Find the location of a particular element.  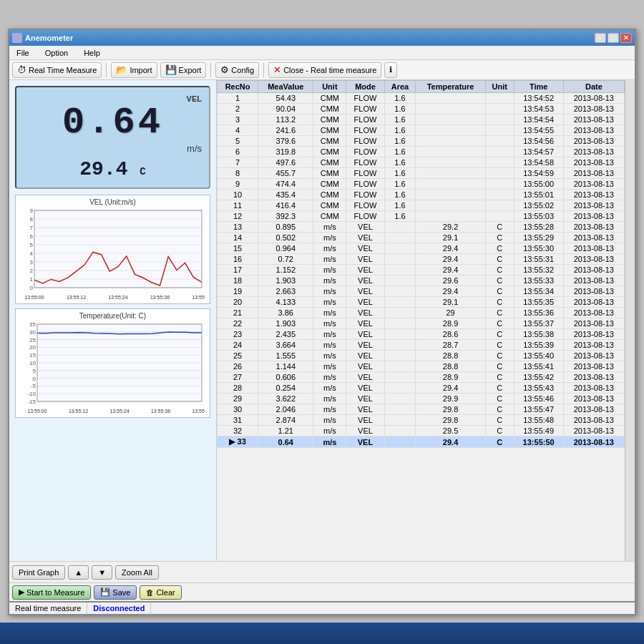

temp-value: 29.4 is located at coordinates (103, 169).